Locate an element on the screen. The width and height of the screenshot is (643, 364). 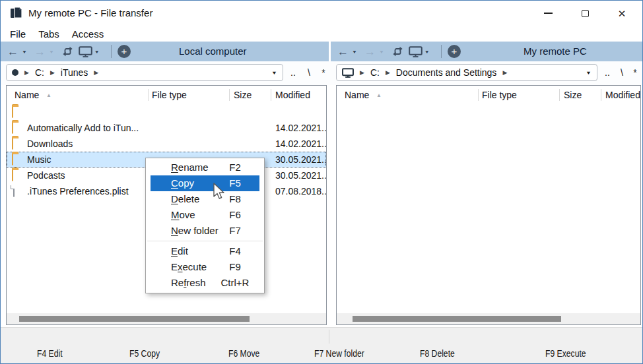
file-name: .iTunes Preferences.plist is located at coordinates (78, 191).